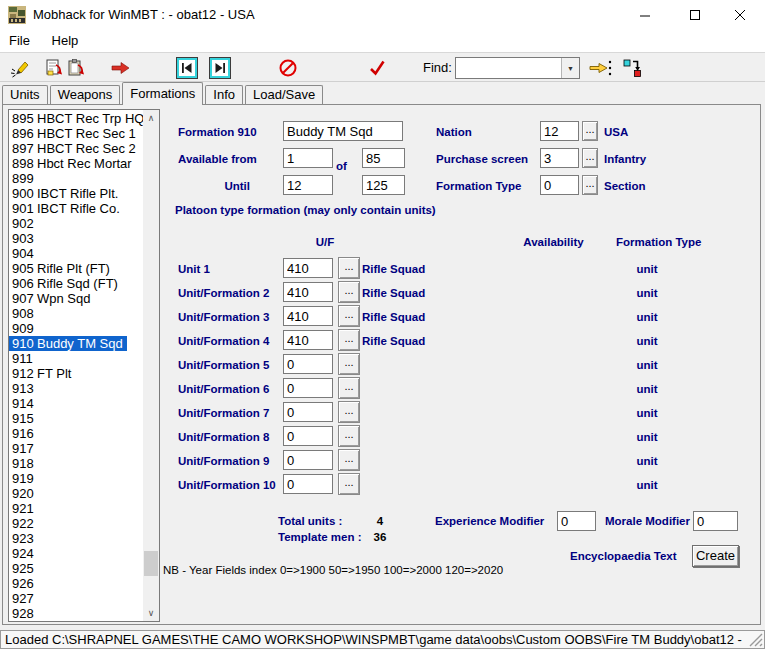  What do you see at coordinates (384, 185) in the screenshot?
I see `until-end-input` at bounding box center [384, 185].